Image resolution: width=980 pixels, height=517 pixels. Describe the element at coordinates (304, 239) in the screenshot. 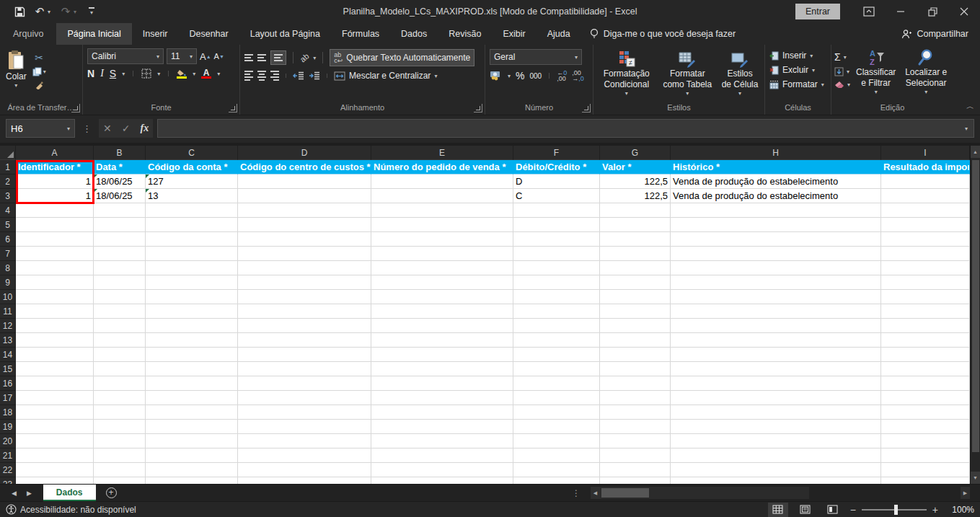

I see `cell-D6` at that location.